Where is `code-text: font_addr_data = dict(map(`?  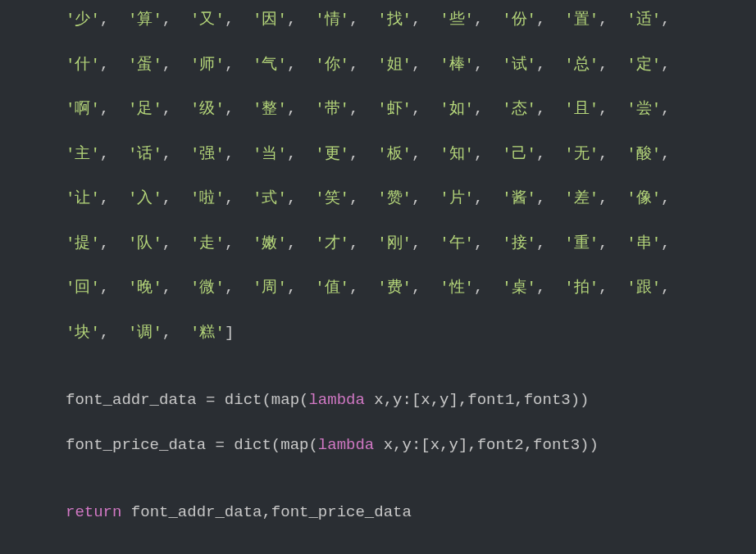
code-text: font_addr_data = dict(map( is located at coordinates (187, 400).